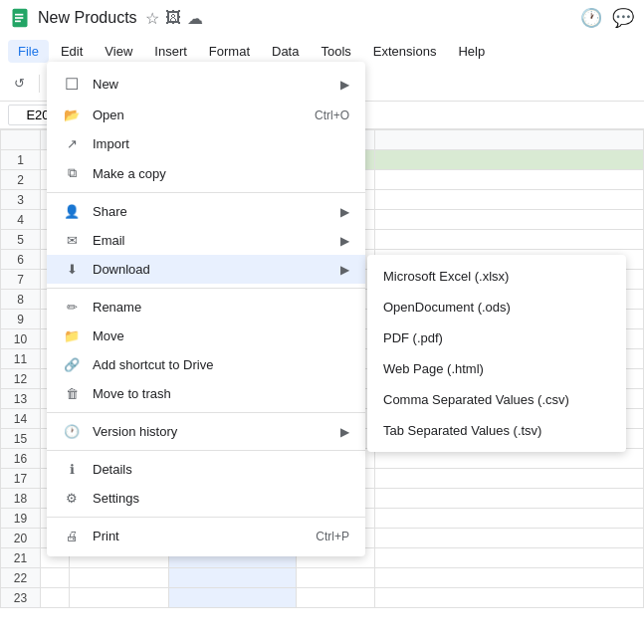 Image resolution: width=644 pixels, height=644 pixels. Describe the element at coordinates (72, 336) in the screenshot. I see `move-icon: 📁` at that location.